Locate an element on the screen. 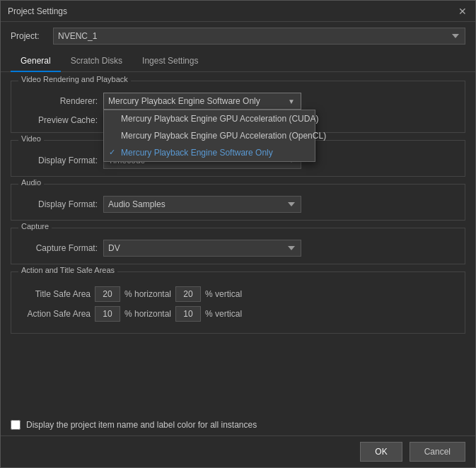  capture-title: Capture is located at coordinates (35, 226).